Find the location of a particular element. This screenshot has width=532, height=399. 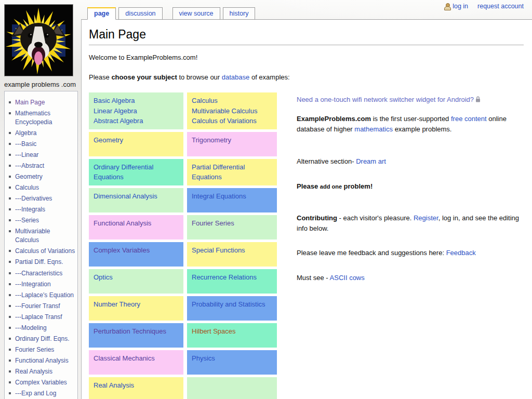

subject-link: Abstract Algebra is located at coordinates (136, 121).